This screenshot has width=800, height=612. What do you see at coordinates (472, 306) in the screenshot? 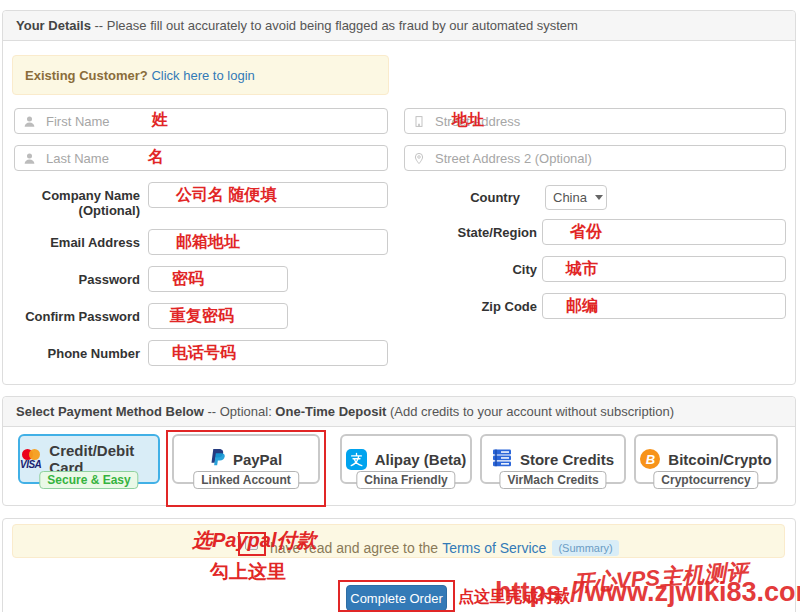
I see `zip-label: Zip Code` at bounding box center [472, 306].